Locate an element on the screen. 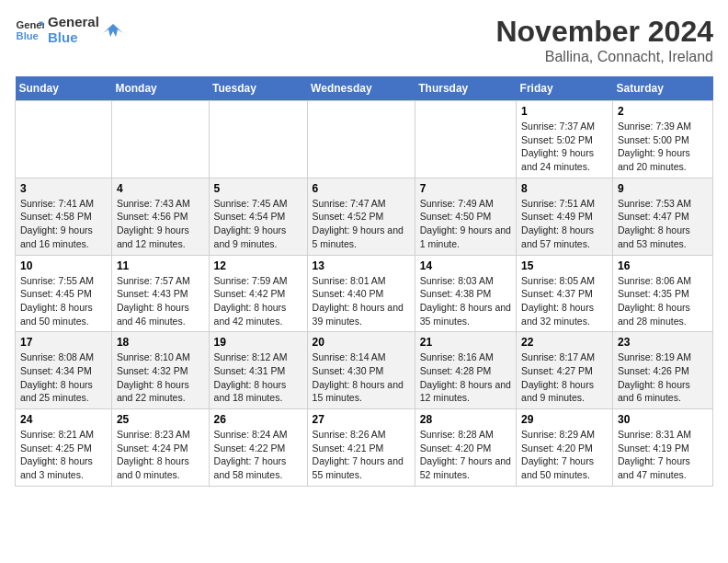 Image resolution: width=728 pixels, height=563 pixels. day-info: Sunrise: 7:41 AM Sunset: 4:58 PM Dayligh… is located at coordinates (63, 224).